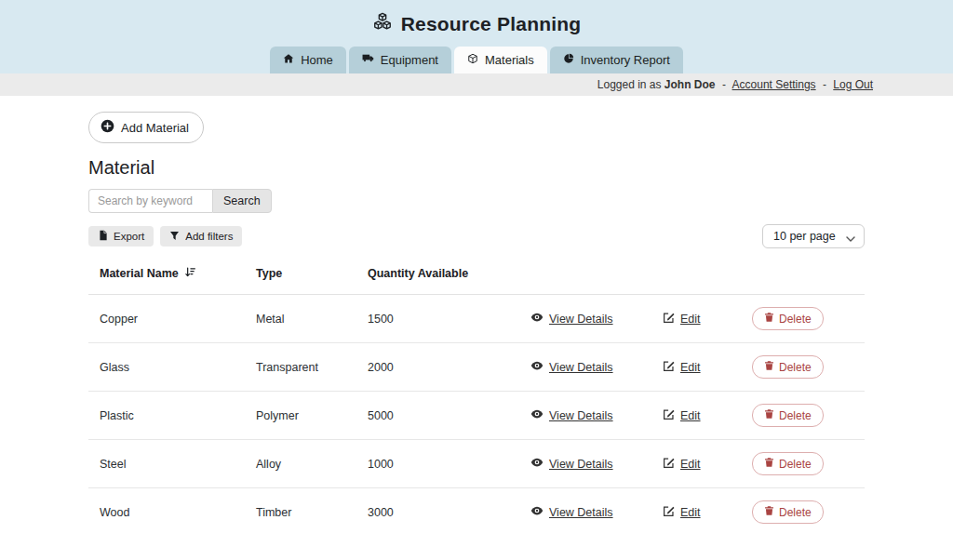 The height and width of the screenshot is (560, 953). I want to click on type-cell: Alloy, so click(301, 464).